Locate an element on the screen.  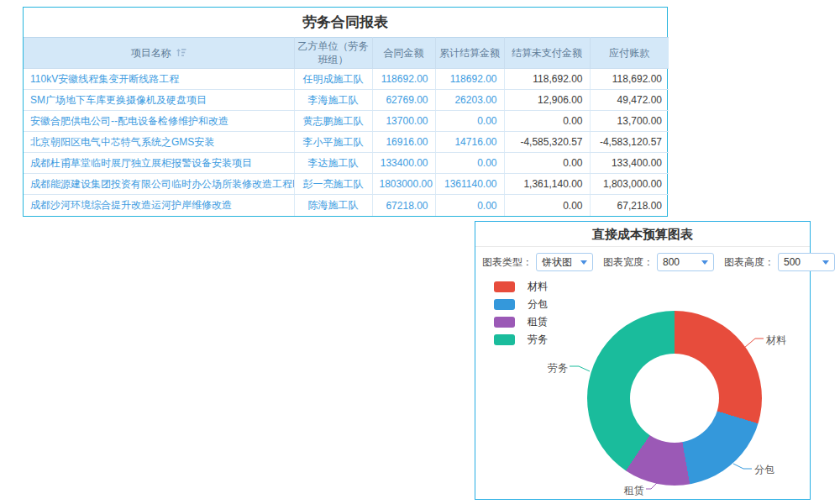
project-name-cell: 北京朝阳区电气中芯特气系统之GMS安装 is located at coordinates (159, 143).